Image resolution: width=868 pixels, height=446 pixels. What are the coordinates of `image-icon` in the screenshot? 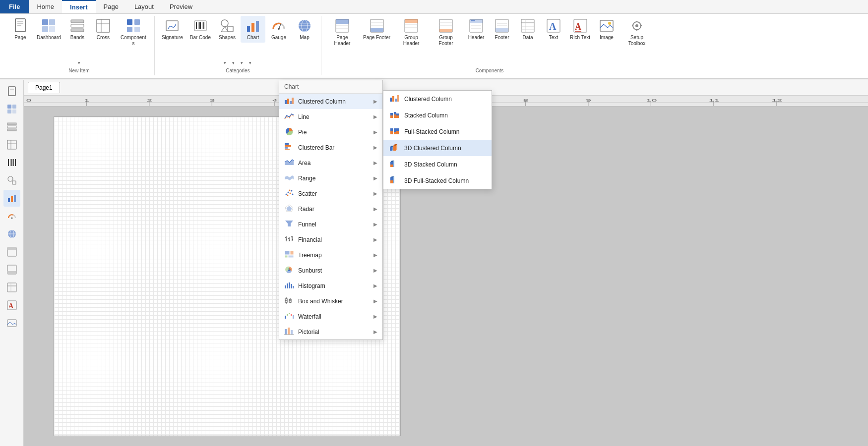 It's located at (607, 26).